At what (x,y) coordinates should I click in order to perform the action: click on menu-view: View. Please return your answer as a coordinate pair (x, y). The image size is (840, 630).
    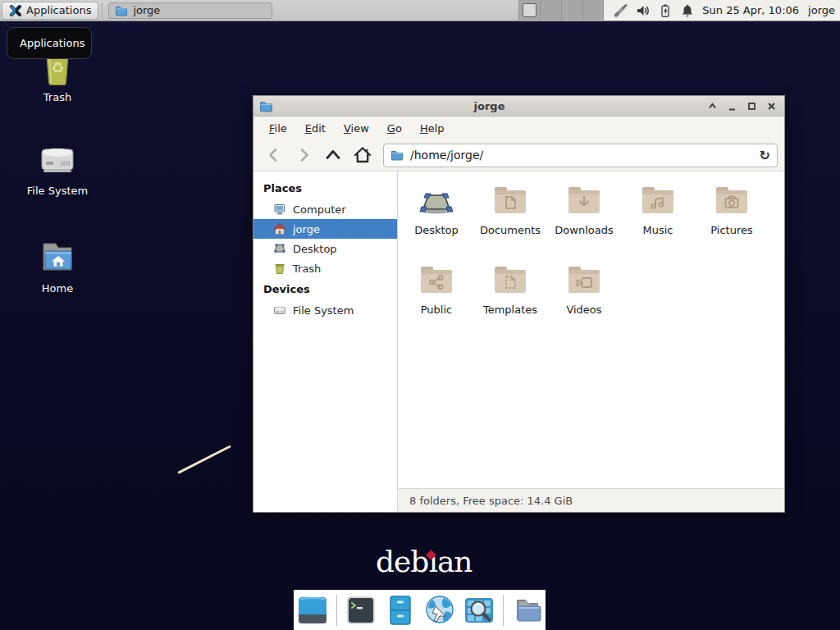
    Looking at the image, I should click on (356, 128).